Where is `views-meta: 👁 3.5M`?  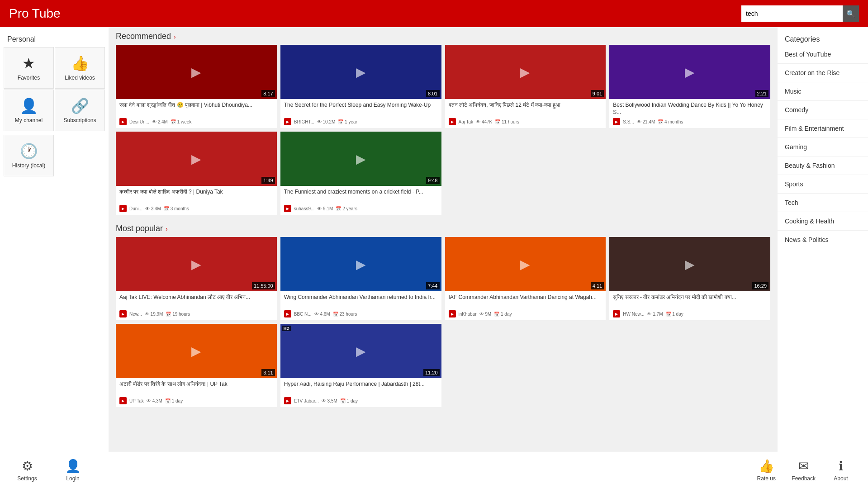
views-meta: 👁 3.5M is located at coordinates (329, 401).